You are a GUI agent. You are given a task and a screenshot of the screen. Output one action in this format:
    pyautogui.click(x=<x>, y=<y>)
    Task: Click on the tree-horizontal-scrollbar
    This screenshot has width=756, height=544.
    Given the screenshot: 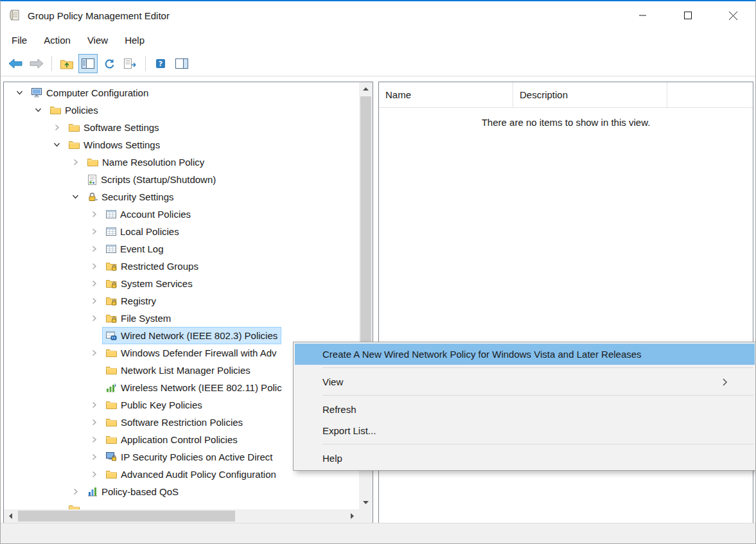 What is the action you would take?
    pyautogui.click(x=181, y=516)
    